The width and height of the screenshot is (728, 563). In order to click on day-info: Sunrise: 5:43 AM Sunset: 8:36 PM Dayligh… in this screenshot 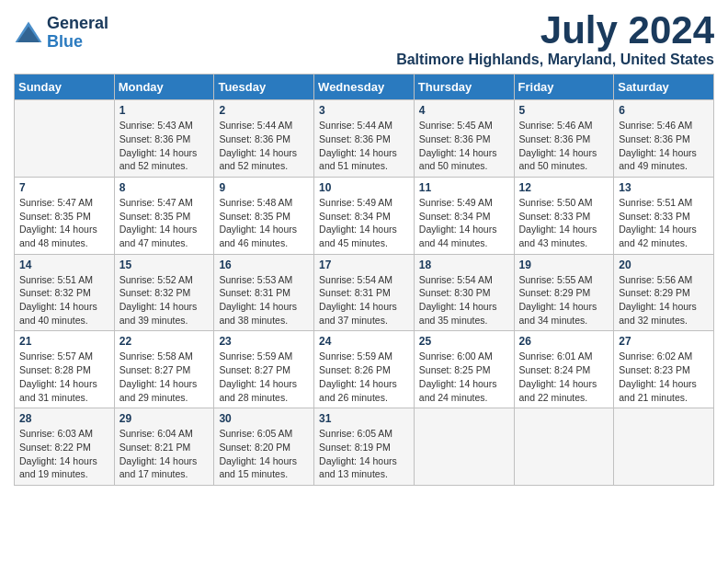, I will do `click(165, 145)`.